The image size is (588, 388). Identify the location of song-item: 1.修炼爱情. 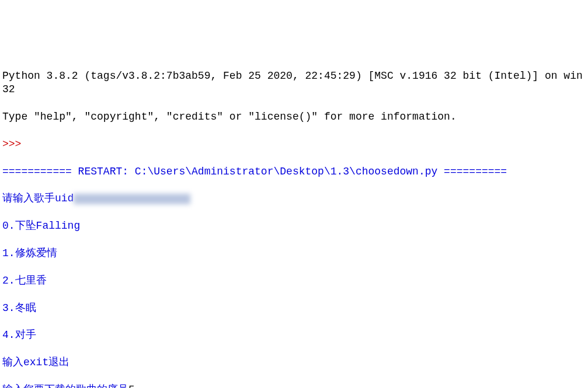
(294, 253).